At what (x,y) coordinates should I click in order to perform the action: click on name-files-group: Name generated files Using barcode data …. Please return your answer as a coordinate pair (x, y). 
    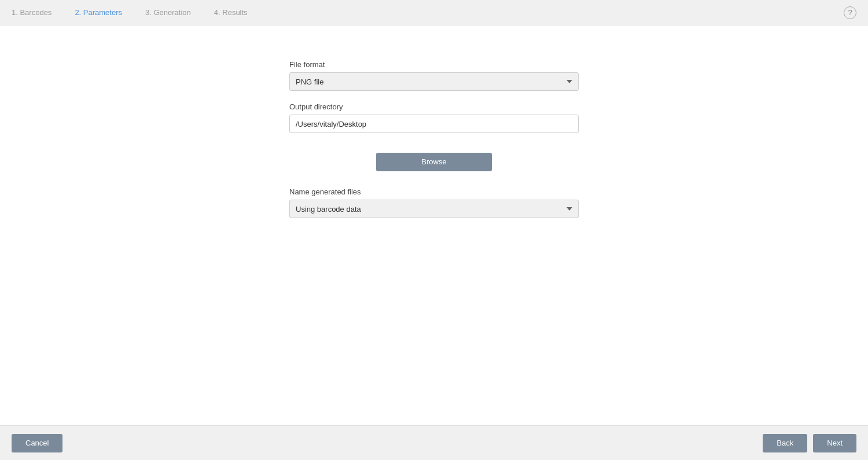
    Looking at the image, I should click on (434, 203).